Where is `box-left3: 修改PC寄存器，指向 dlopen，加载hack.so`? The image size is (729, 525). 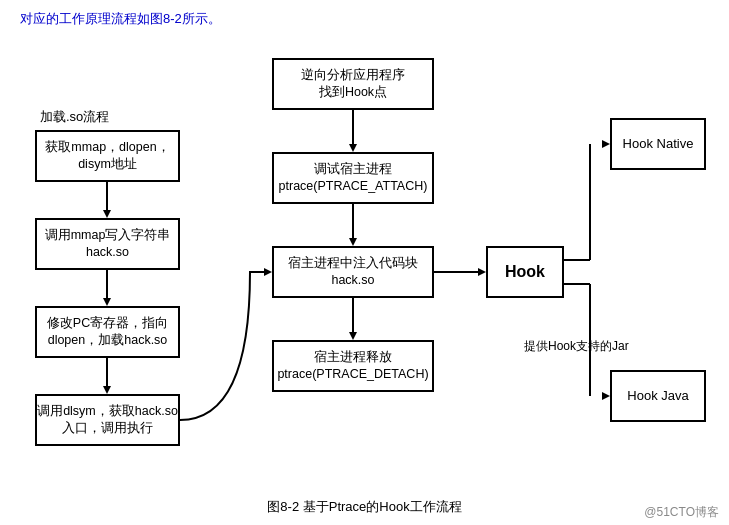
box-left3: 修改PC寄存器，指向 dlopen，加载hack.so is located at coordinates (108, 332).